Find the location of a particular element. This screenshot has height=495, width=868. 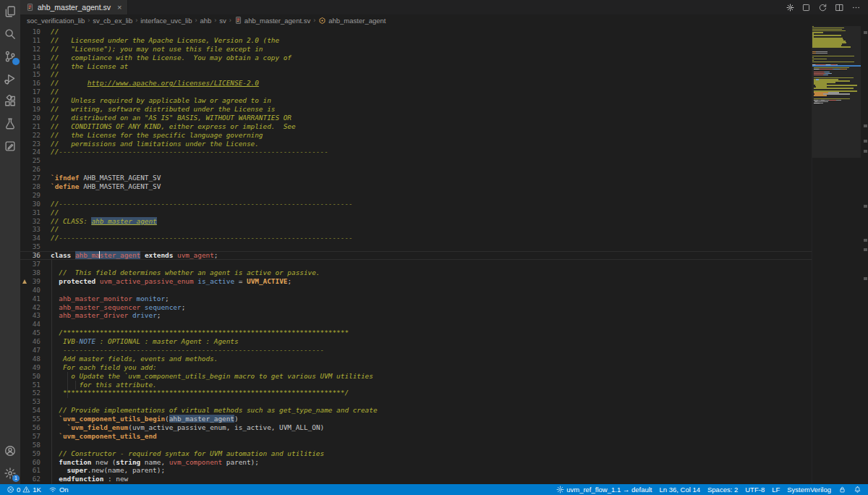

line-number: 19 is located at coordinates (30, 109).